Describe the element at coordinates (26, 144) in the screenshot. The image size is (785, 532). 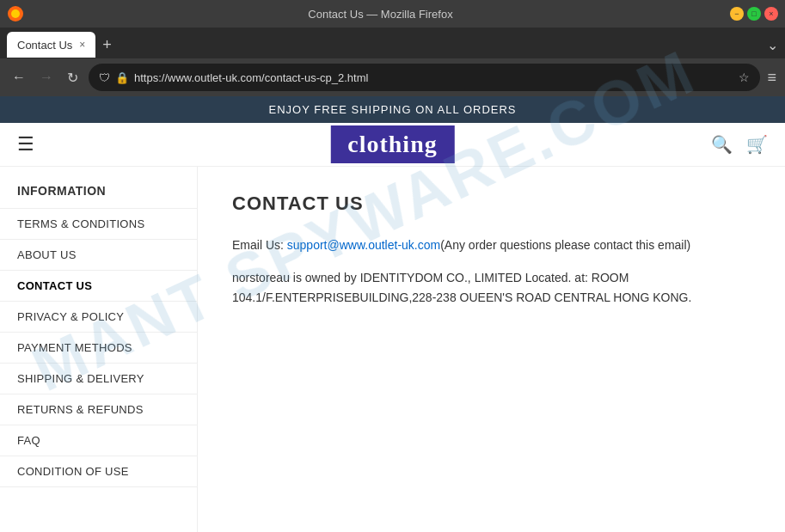
I see `menu-hamburger-button: ☰` at that location.